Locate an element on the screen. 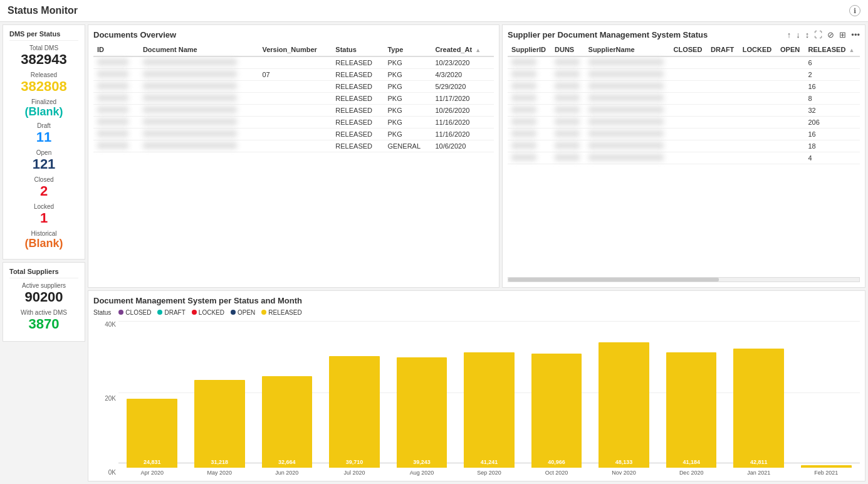  col-duns: DUNS is located at coordinates (568, 50).